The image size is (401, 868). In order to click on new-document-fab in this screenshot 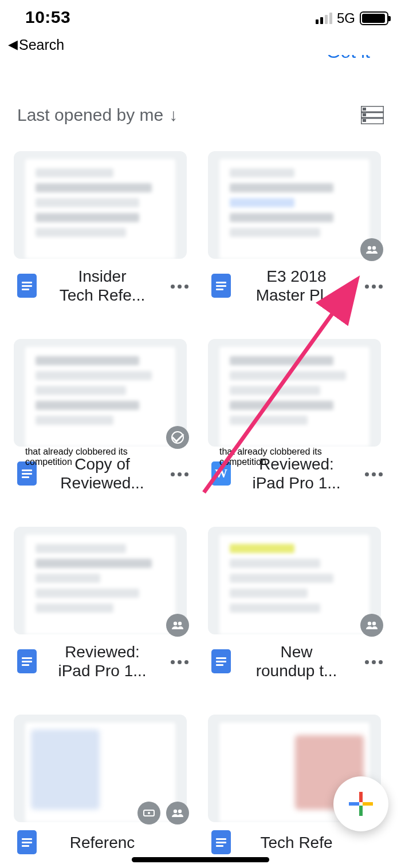, I will do `click(361, 804)`.